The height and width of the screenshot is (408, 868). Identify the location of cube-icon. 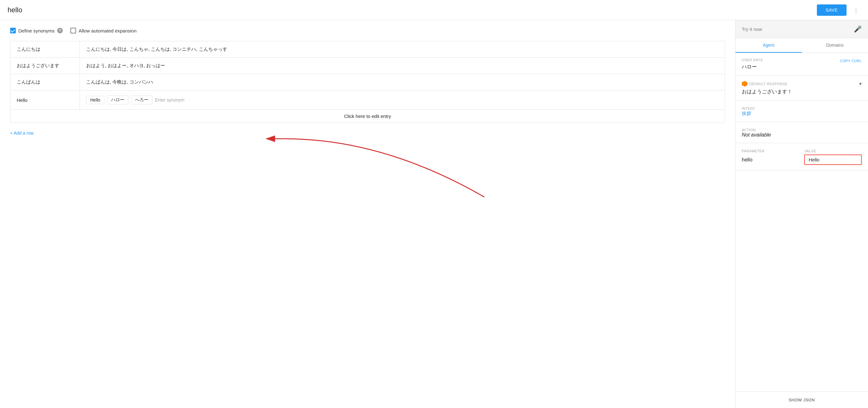
(745, 84).